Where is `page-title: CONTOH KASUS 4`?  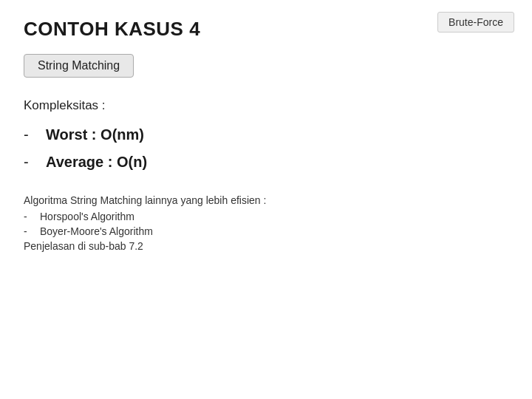 page-title: CONTOH KASUS 4 is located at coordinates (266, 30).